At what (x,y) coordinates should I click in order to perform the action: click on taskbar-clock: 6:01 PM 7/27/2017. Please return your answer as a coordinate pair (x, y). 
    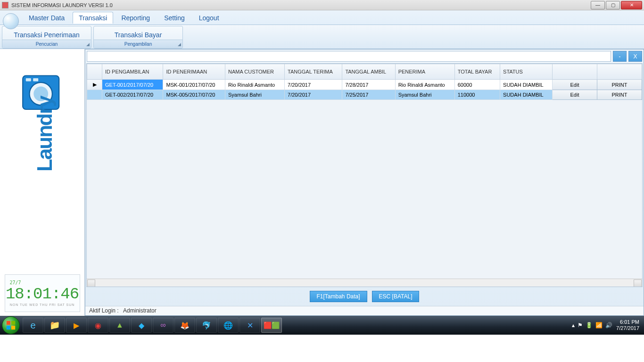
    Looking at the image, I should click on (628, 325).